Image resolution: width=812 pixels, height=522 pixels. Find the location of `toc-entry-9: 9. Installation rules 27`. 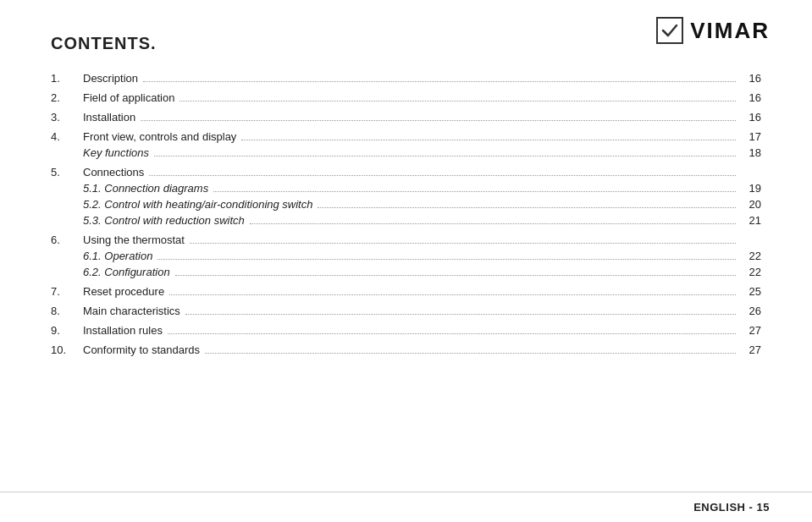

toc-entry-9: 9. Installation rules 27 is located at coordinates (406, 330).